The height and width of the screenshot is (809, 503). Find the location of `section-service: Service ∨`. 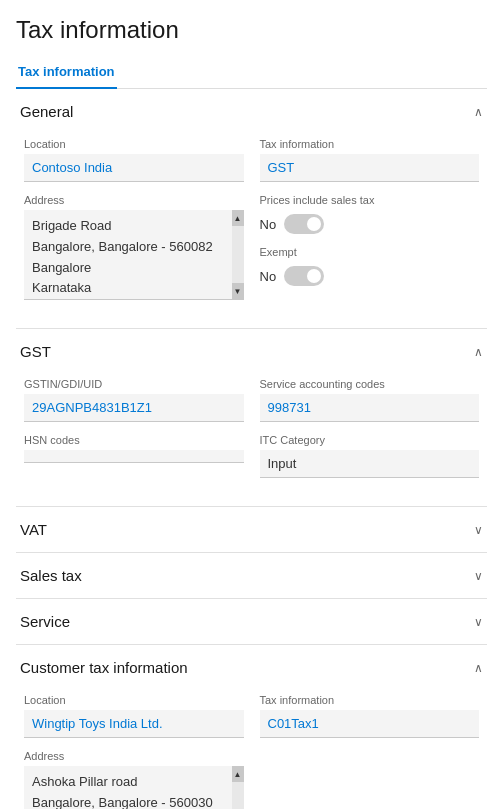

section-service: Service ∨ is located at coordinates (252, 622).